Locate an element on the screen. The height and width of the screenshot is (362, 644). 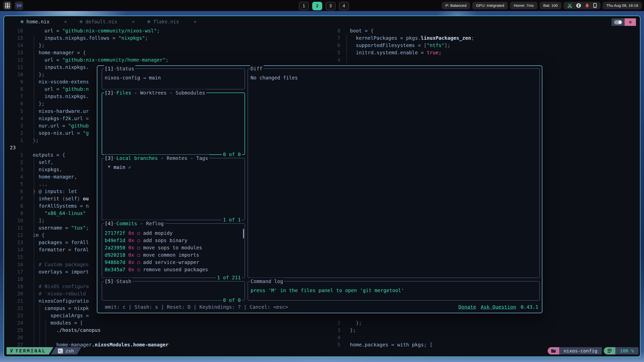
workspace-button-1: 1 is located at coordinates (304, 6).